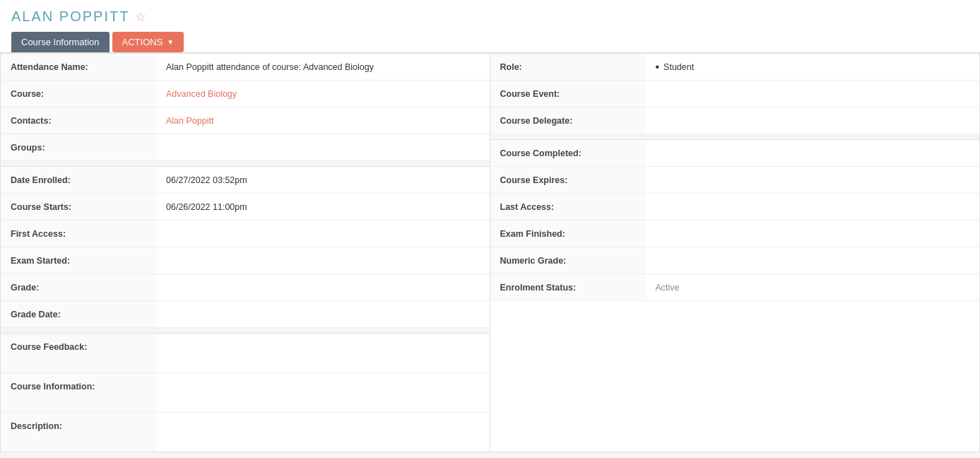 This screenshot has height=458, width=980. I want to click on grade-date-value, so click(323, 314).